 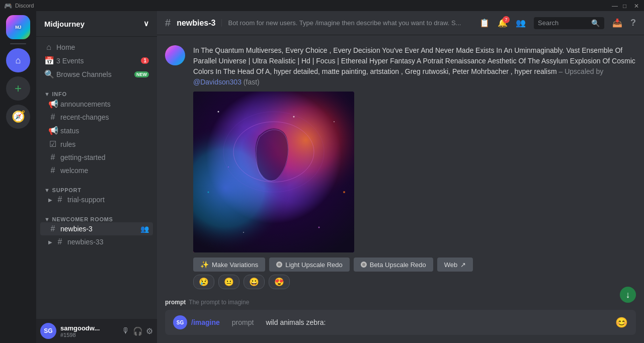 I want to click on titlebar: 🎮 Discord — □ ✕, so click(x=322, y=6).